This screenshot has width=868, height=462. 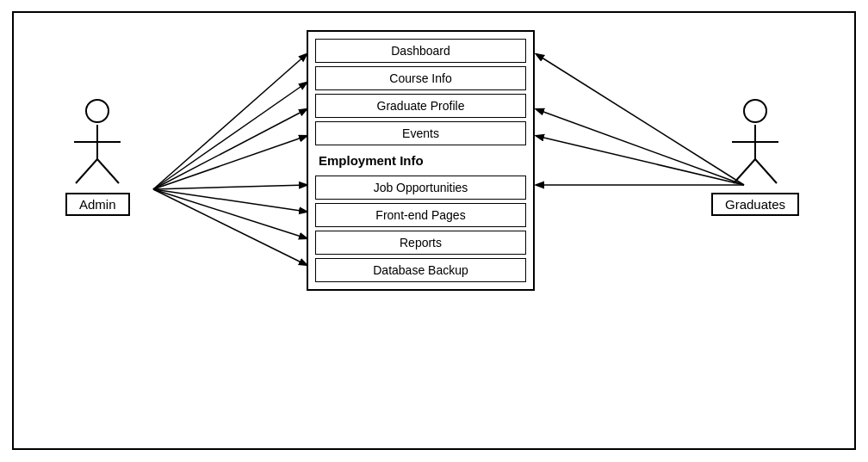 What do you see at coordinates (97, 143) in the screenshot?
I see `admin-figure` at bounding box center [97, 143].